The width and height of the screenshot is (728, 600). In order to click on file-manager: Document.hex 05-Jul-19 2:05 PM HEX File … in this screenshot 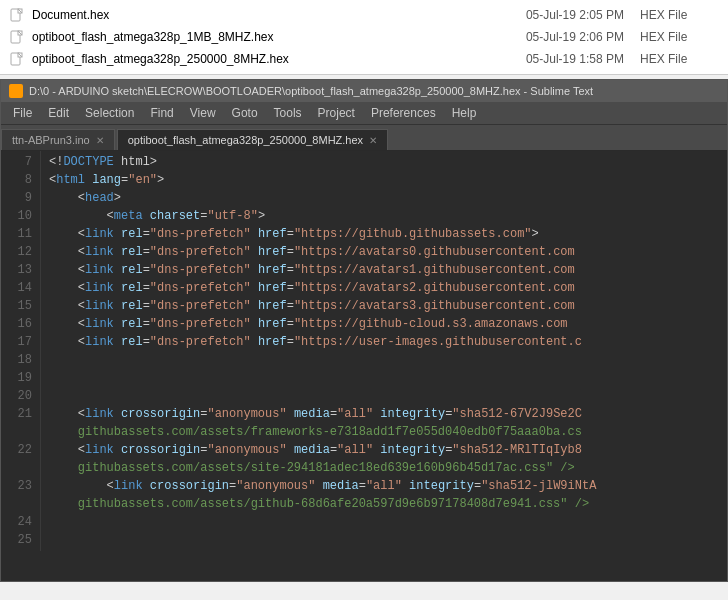, I will do `click(364, 38)`.